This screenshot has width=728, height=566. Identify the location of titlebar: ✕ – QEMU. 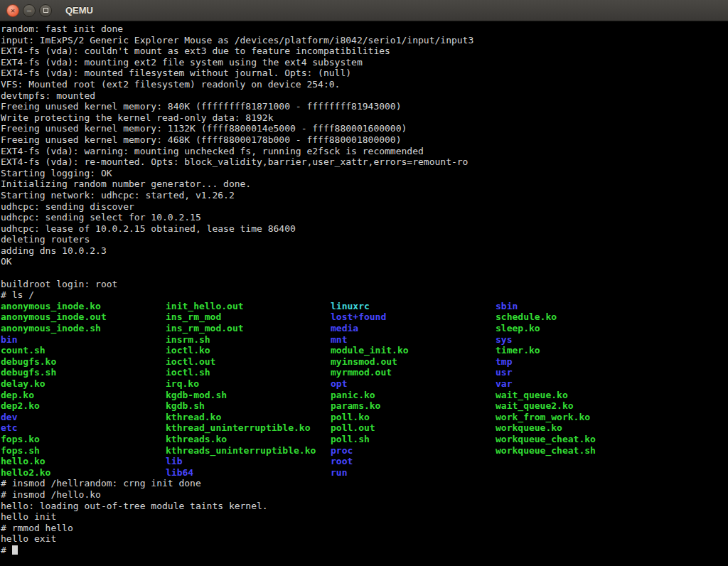
(364, 11).